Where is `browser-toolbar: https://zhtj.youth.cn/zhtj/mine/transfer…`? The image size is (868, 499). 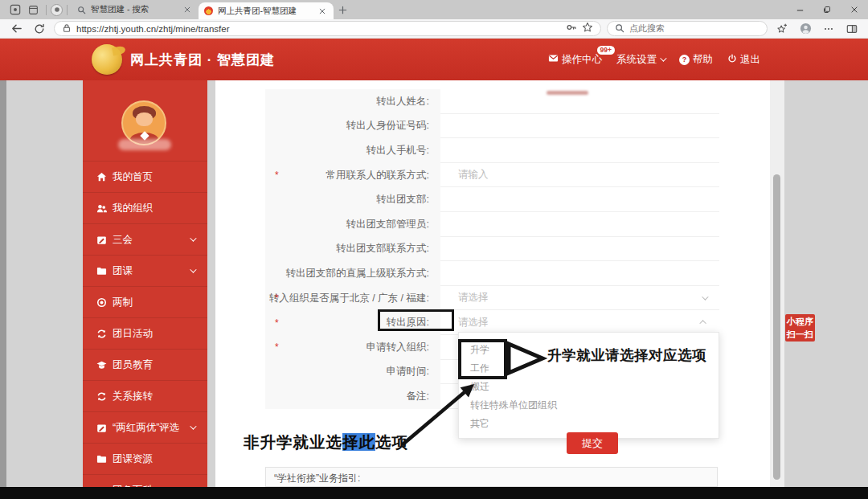 browser-toolbar: https://zhtj.youth.cn/zhtj/mine/transfer… is located at coordinates (434, 29).